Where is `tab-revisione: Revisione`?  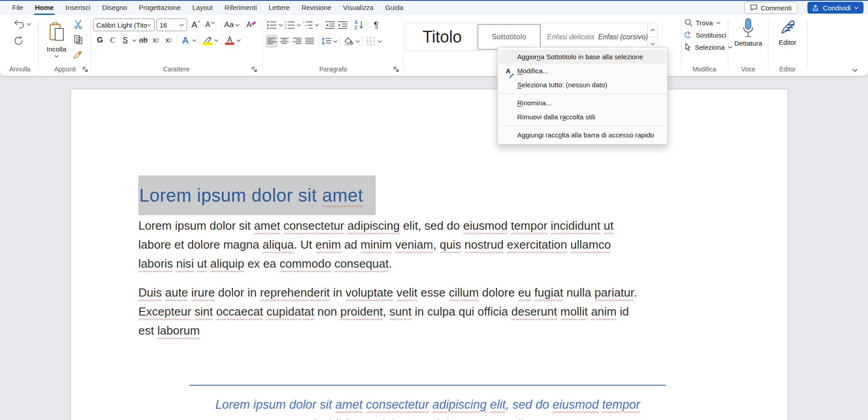 tab-revisione: Revisione is located at coordinates (316, 7).